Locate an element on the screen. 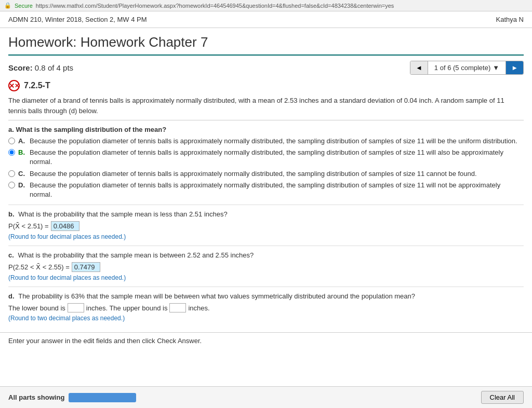  radio-d is located at coordinates (11, 185).